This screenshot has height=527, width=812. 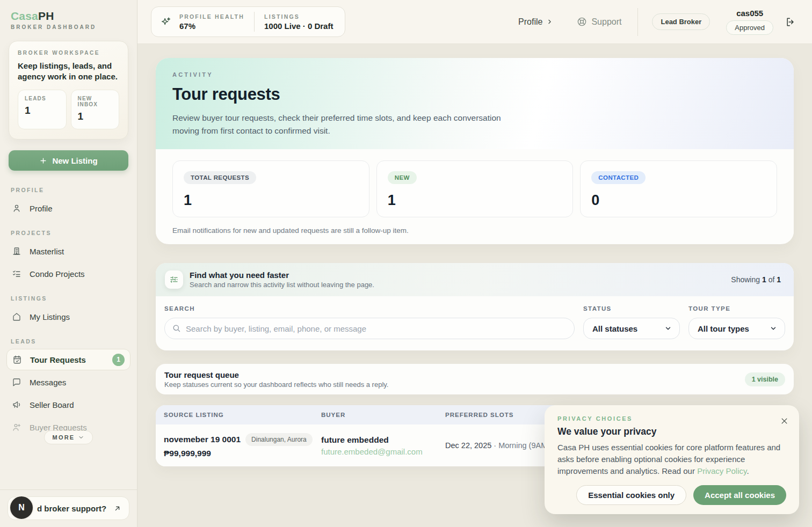 I want to click on support-link-label: Support, so click(x=606, y=22).